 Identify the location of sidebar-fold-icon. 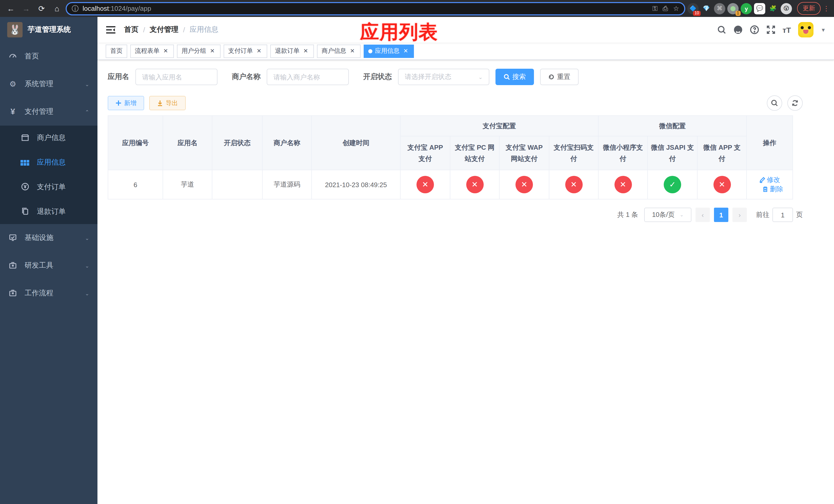
(111, 30).